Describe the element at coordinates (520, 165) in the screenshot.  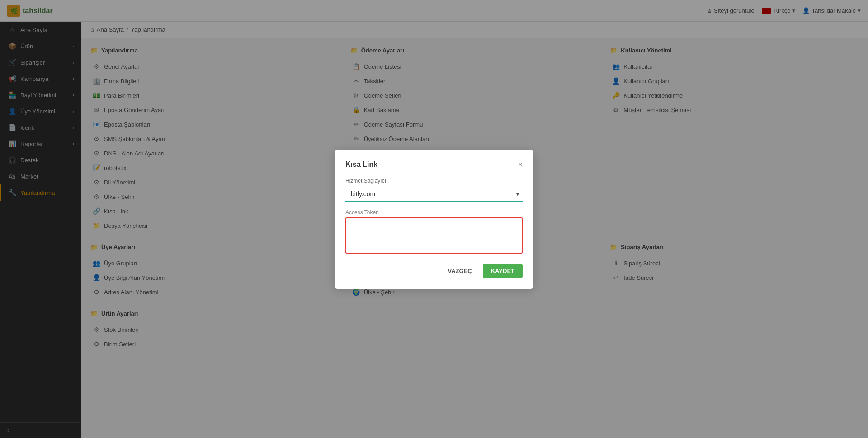
I see `modal-close-button: ×` at that location.